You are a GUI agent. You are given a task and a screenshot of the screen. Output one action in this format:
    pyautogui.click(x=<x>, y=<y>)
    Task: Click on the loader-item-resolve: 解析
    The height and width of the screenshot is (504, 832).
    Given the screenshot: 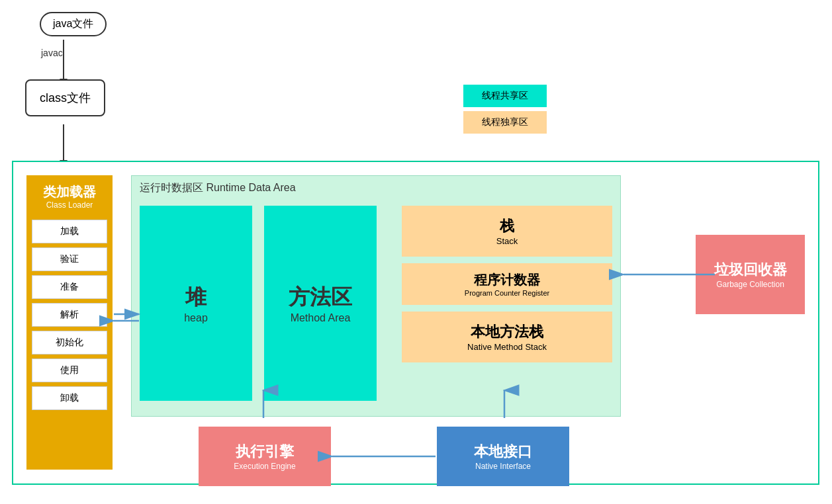 What is the action you would take?
    pyautogui.click(x=69, y=315)
    